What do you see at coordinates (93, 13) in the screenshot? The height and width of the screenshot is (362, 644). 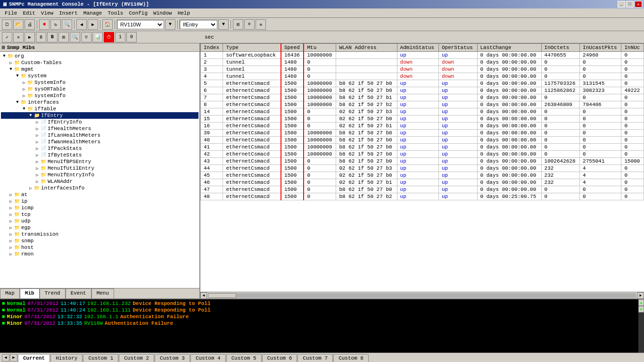 I see `menu-manage: Manage` at bounding box center [93, 13].